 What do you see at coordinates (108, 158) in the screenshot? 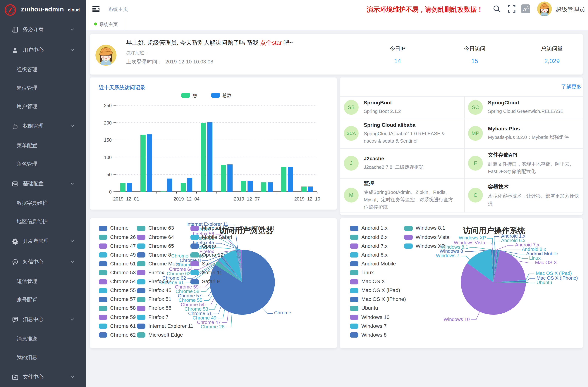
I see `svg-text: 100` at bounding box center [108, 158].